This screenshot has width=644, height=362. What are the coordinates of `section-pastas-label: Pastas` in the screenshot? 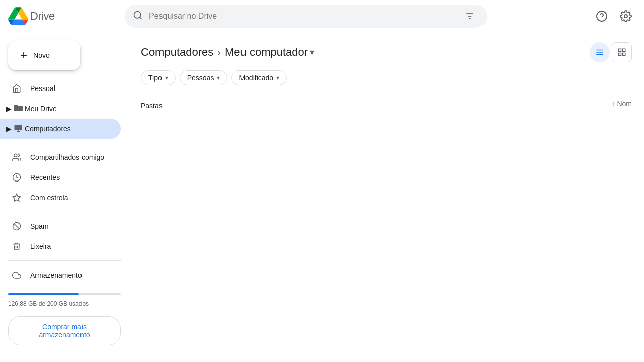 It's located at (152, 104).